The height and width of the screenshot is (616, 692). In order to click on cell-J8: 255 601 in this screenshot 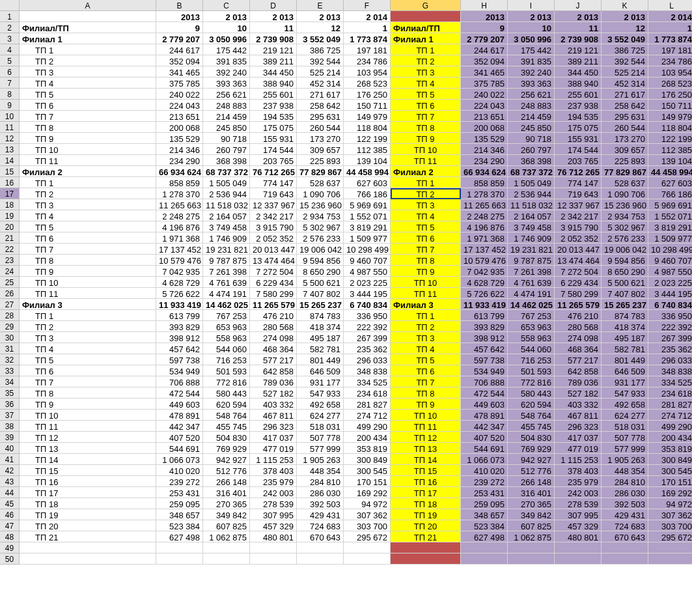, I will do `click(578, 94)`.